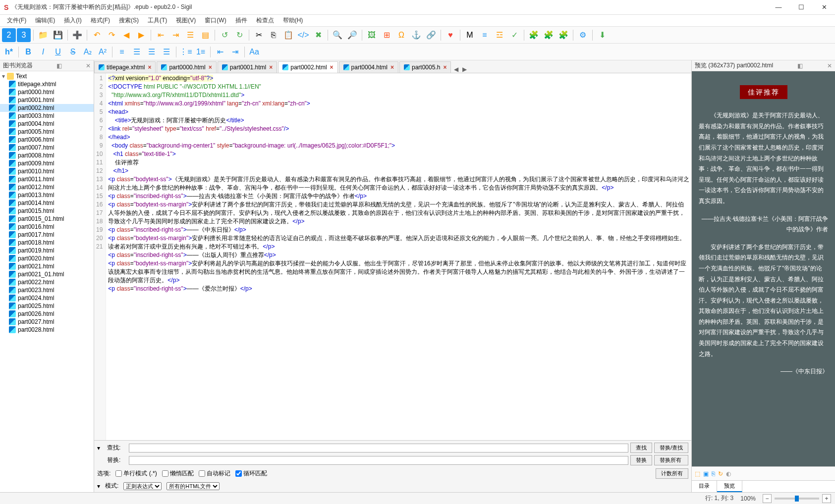 This screenshot has width=835, height=504. What do you see at coordinates (308, 67) in the screenshot?
I see `tab-part0002.html: part0002.html×` at bounding box center [308, 67].